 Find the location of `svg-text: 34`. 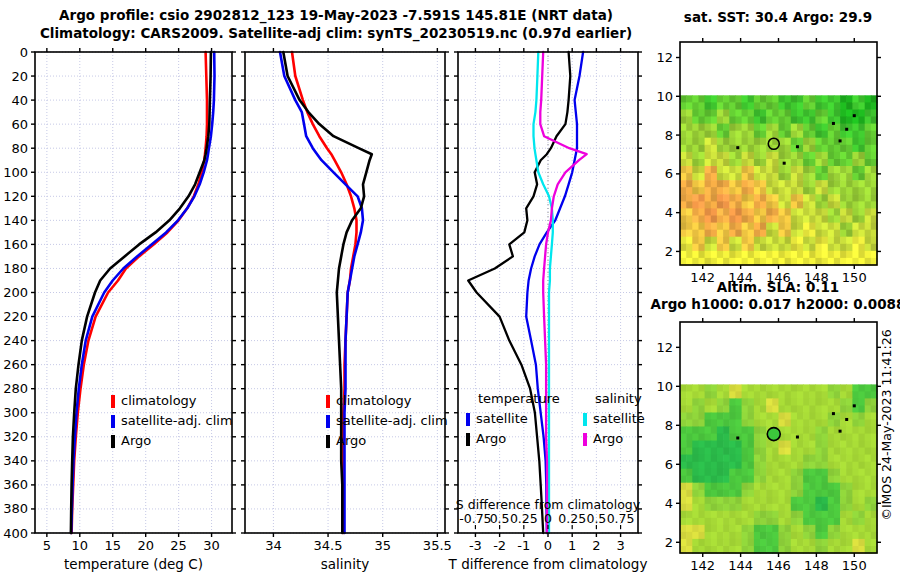

svg-text: 34 is located at coordinates (274, 546).